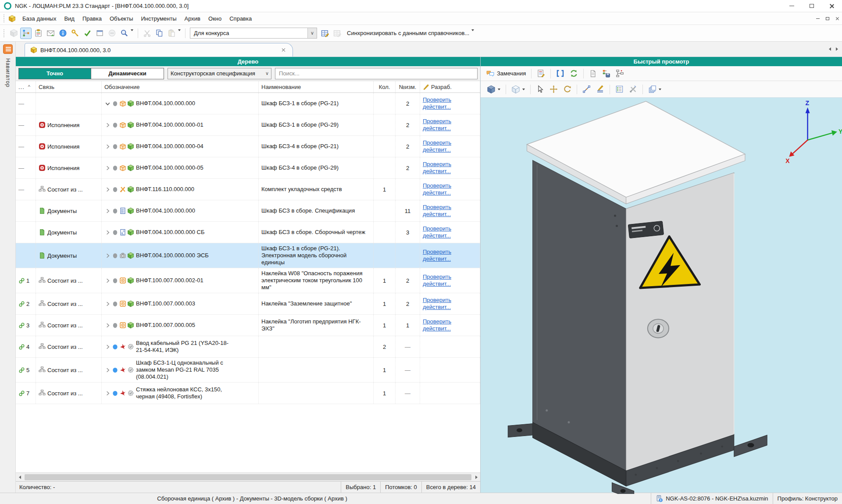  What do you see at coordinates (540, 89) in the screenshot?
I see `select-tool-button` at bounding box center [540, 89].